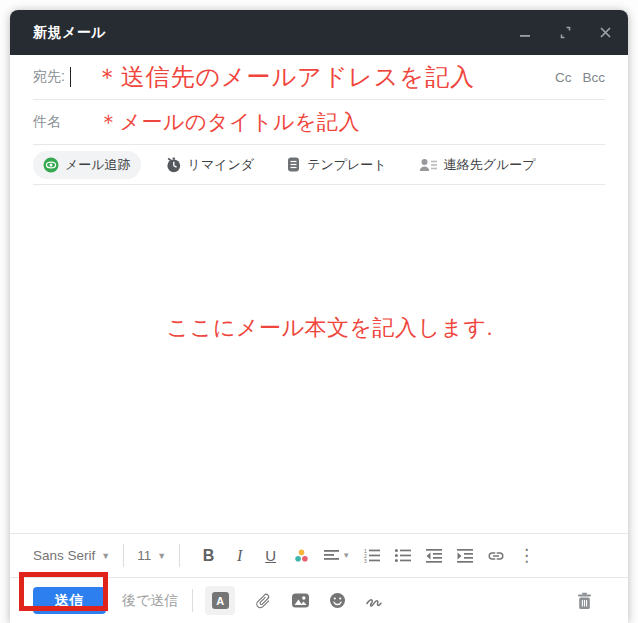 The image size is (638, 623). I want to click on text-color-button, so click(302, 556).